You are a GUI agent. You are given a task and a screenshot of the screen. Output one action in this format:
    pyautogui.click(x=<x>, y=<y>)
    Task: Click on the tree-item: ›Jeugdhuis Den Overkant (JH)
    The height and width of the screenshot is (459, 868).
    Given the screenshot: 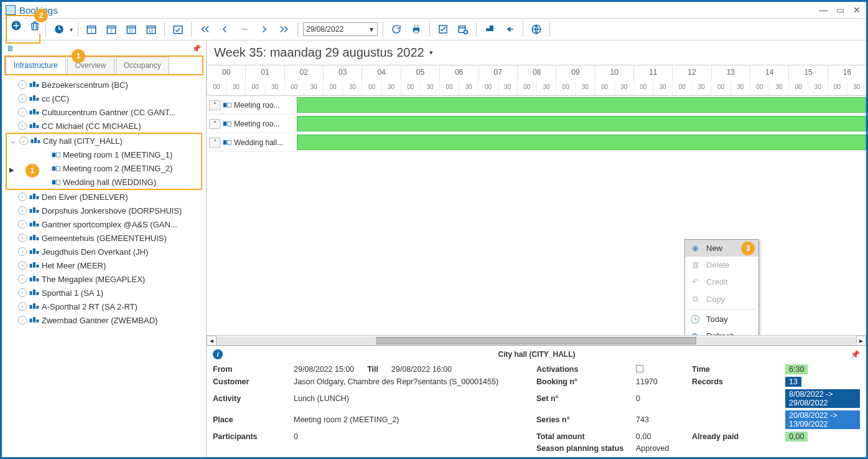 What is the action you would take?
    pyautogui.click(x=104, y=252)
    